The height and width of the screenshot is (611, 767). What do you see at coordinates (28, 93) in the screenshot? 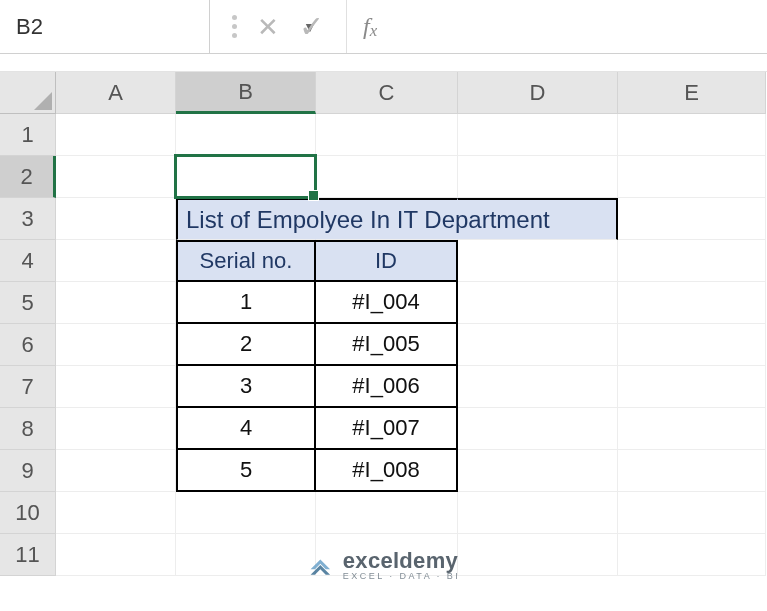
I see `select-all-corner` at bounding box center [28, 93].